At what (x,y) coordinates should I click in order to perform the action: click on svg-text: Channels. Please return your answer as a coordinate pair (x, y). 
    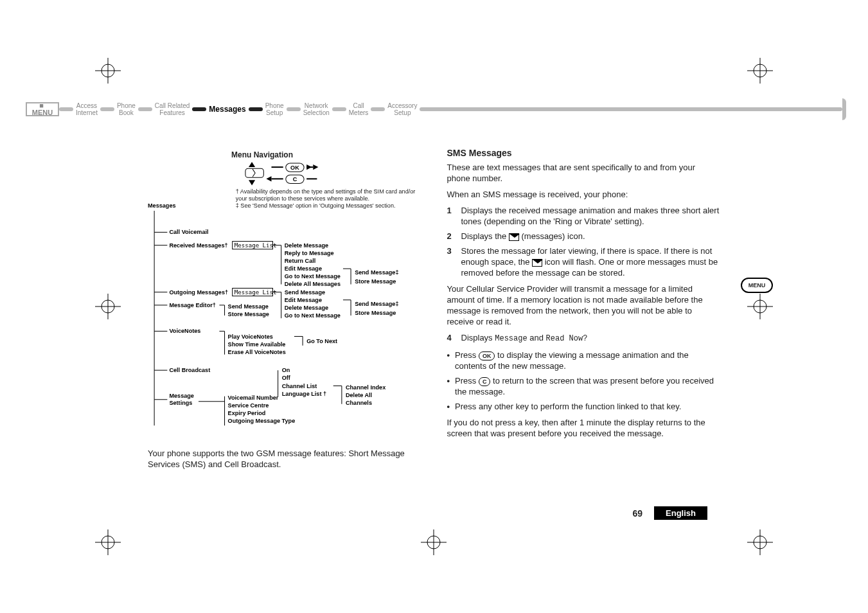
    Looking at the image, I should click on (359, 403).